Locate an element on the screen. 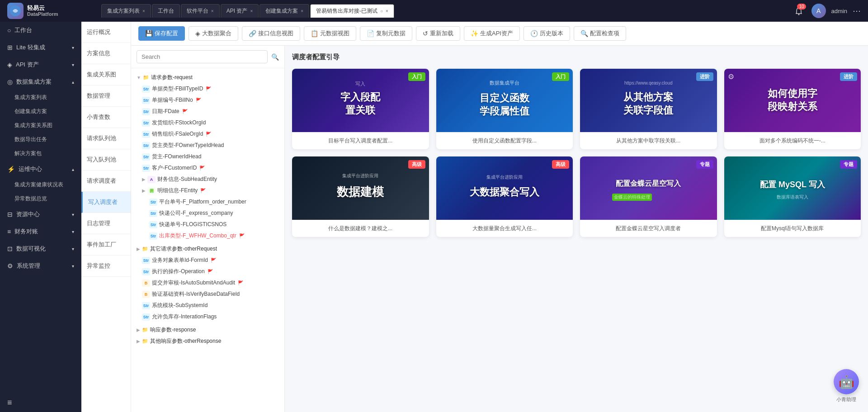 The height and width of the screenshot is (412, 868). tab-integration-list: 集成方案列表 × is located at coordinates (126, 11).